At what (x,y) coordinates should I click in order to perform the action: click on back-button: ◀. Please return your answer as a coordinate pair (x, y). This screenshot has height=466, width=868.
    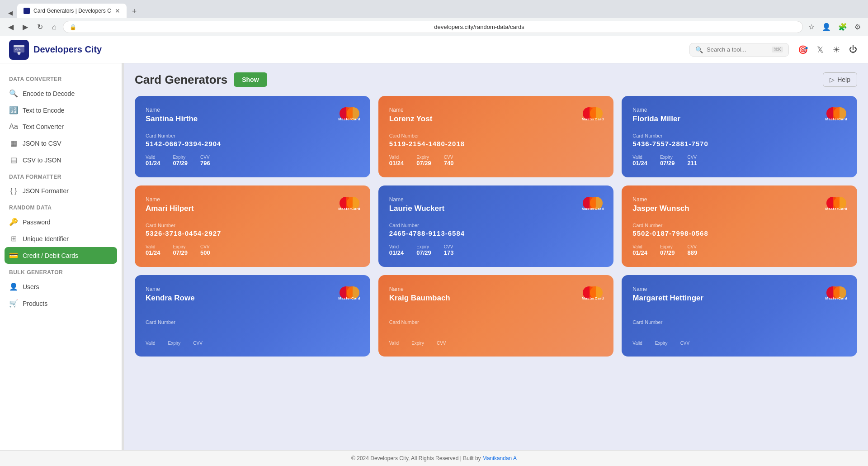
    Looking at the image, I should click on (11, 27).